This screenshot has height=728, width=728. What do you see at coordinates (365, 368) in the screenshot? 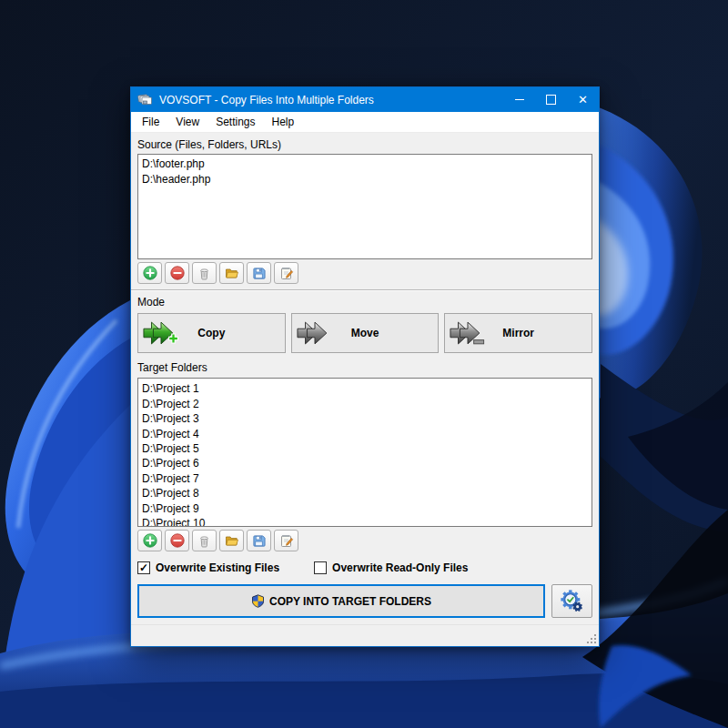
I see `target-folders-label: Target Folders` at bounding box center [365, 368].